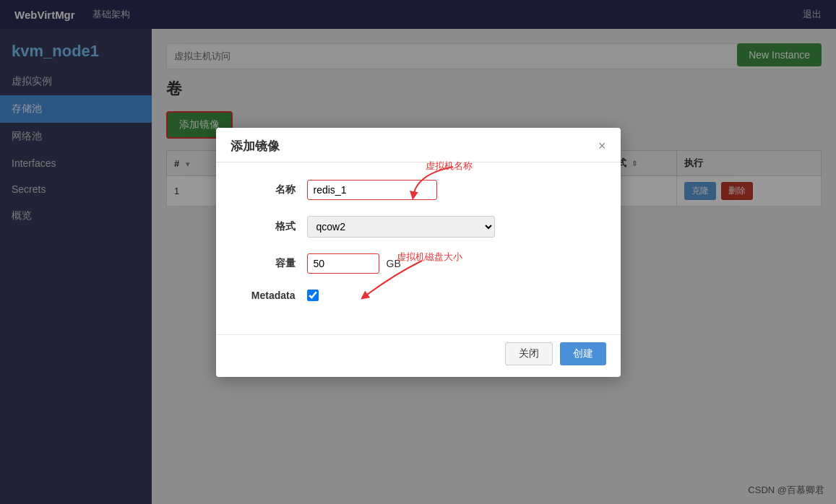 The image size is (836, 504). Describe the element at coordinates (418, 227) in the screenshot. I see `form-row-format: 格式 qcow2 raw vmdk` at that location.